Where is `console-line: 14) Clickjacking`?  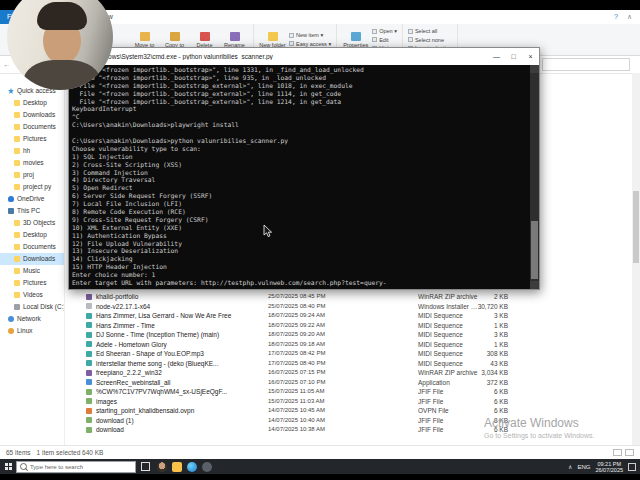 console-line: 14) Clickjacking is located at coordinates (301, 259).